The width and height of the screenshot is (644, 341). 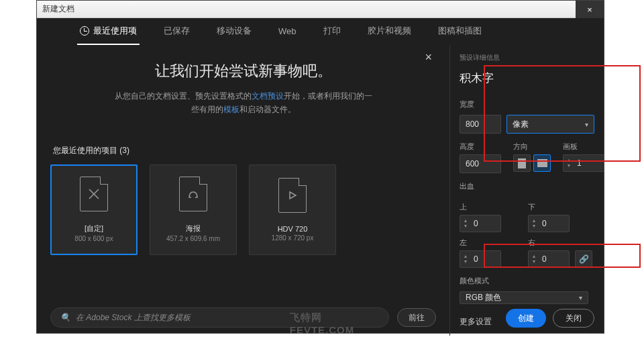 What do you see at coordinates (243, 71) in the screenshot?
I see `intro-heading: 让我们开始尝试新事物吧。` at bounding box center [243, 71].